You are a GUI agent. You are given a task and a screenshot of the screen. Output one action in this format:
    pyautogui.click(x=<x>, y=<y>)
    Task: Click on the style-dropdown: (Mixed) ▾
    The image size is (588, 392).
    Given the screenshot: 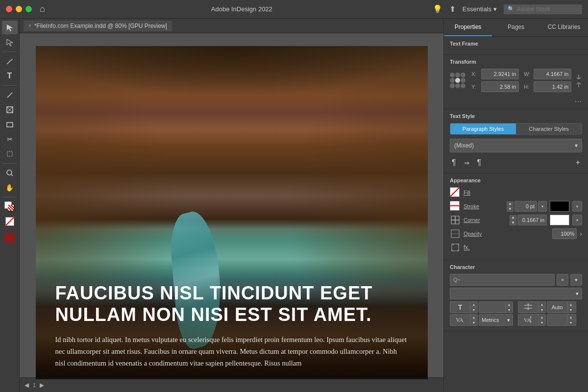 What is the action you would take?
    pyautogui.click(x=516, y=146)
    